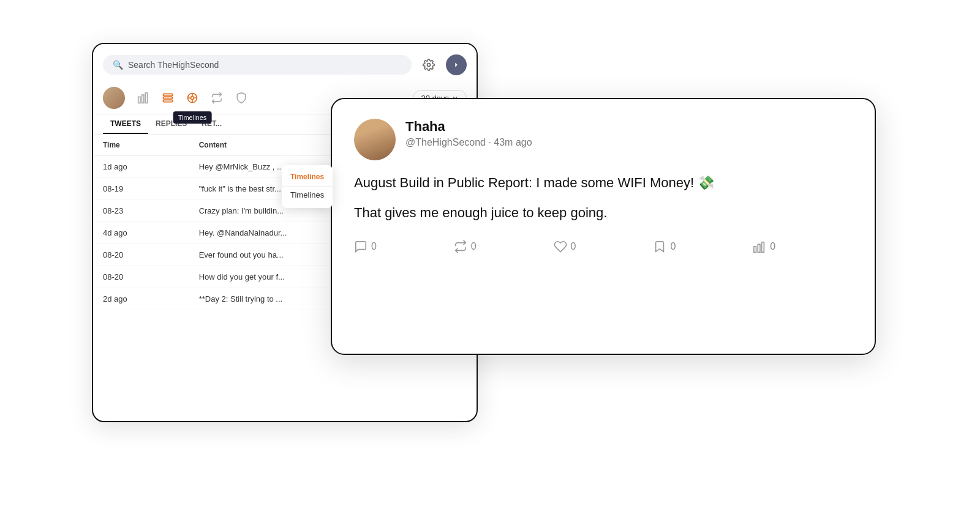  What do you see at coordinates (603, 213) in the screenshot?
I see `tweet-line2: That gives me enough juice to keep going…` at bounding box center [603, 213].